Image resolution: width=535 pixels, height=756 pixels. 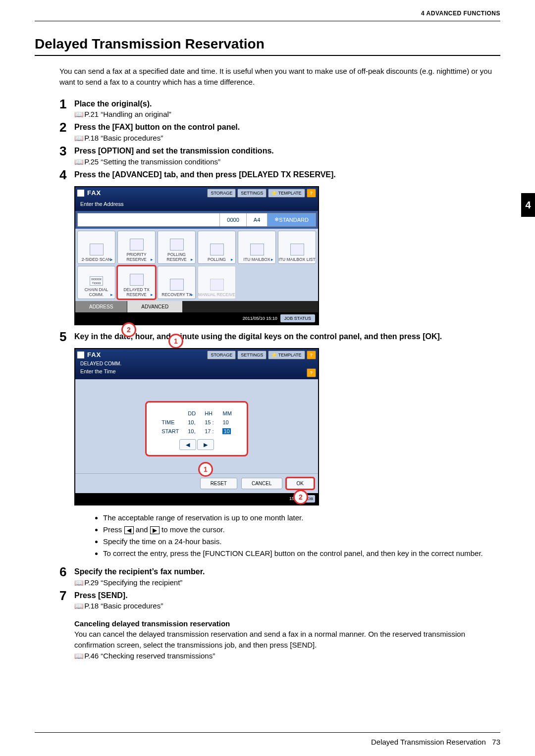 I want to click on step-number: 6, so click(x=67, y=572).